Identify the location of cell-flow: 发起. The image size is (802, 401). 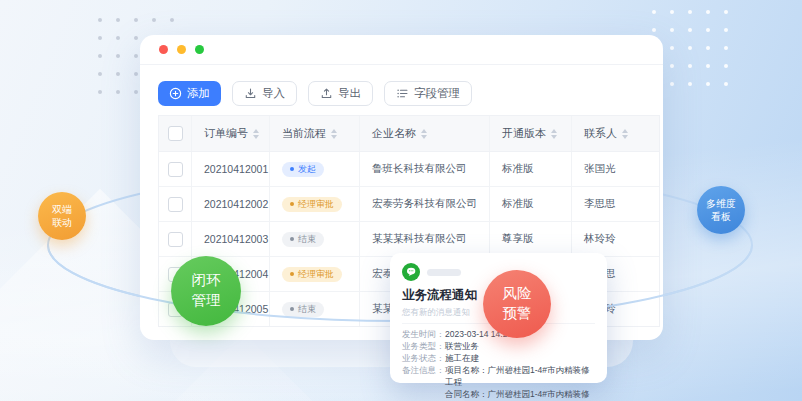
(314, 169).